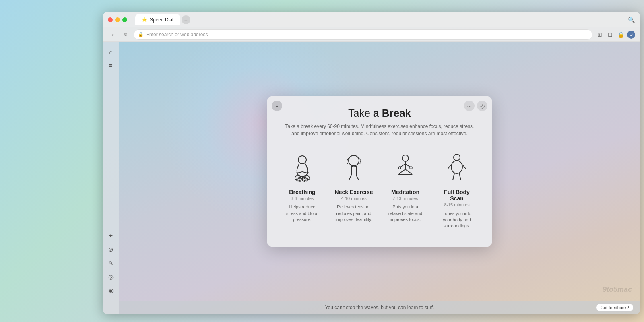 Image resolution: width=644 pixels, height=322 pixels. I want to click on full-body-scan-duration: 8-15 minutes, so click(457, 205).